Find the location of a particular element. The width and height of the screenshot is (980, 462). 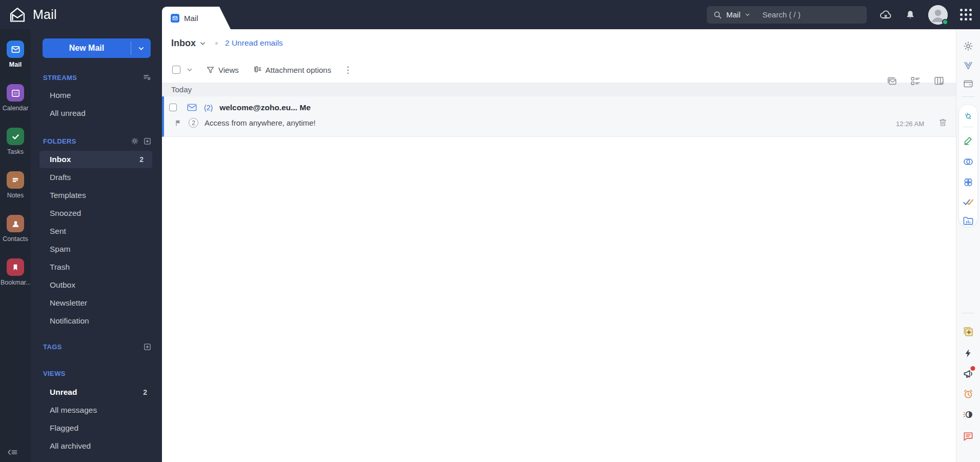

online-status-dot is located at coordinates (945, 22).